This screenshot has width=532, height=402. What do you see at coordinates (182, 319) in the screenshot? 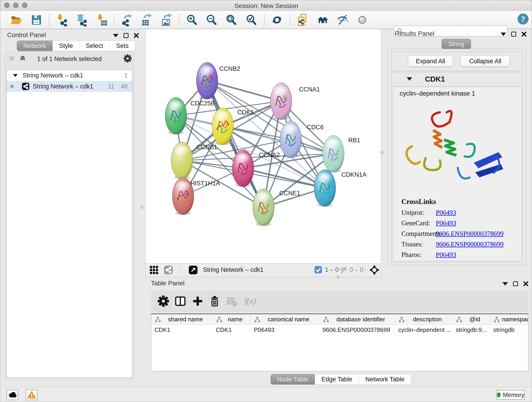
I see `column-header-shared-name: shared name` at bounding box center [182, 319].